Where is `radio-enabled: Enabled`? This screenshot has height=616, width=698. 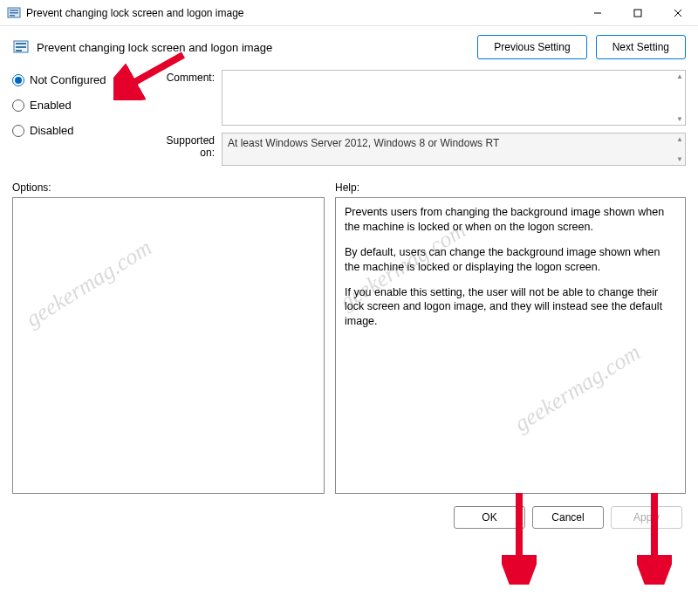
radio-enabled: Enabled is located at coordinates (78, 105).